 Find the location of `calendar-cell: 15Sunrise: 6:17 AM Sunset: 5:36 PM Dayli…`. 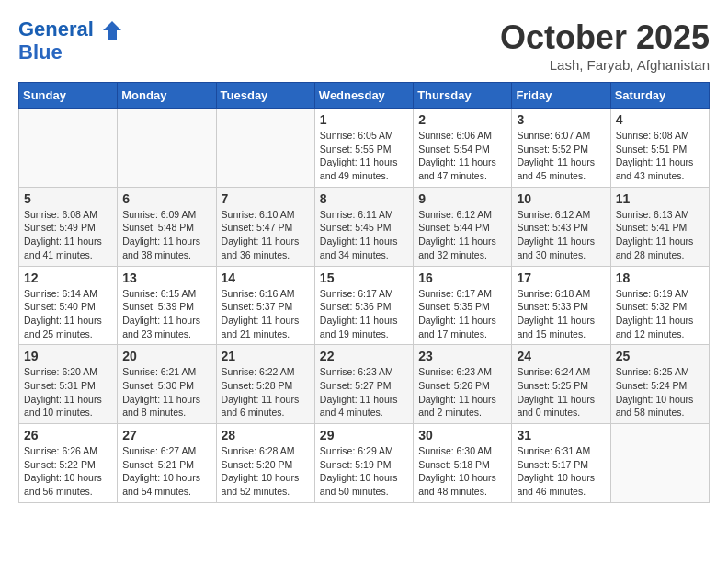

calendar-cell: 15Sunrise: 6:17 AM Sunset: 5:36 PM Dayli… is located at coordinates (364, 305).